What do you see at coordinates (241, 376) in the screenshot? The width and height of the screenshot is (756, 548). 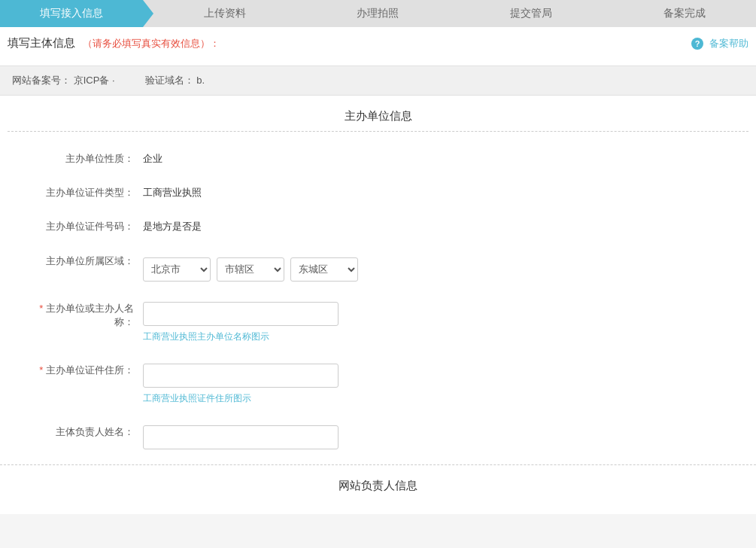 I see `input-cert-address` at bounding box center [241, 376].